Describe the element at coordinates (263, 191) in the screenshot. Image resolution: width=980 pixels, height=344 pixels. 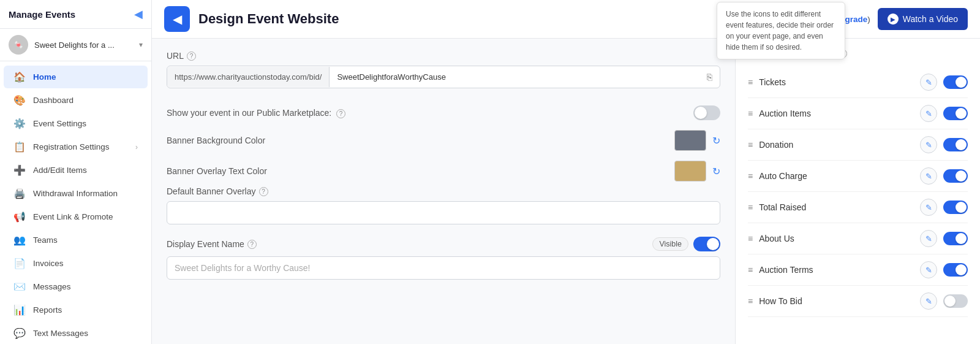
I see `default-overlay-help-icon: ?` at that location.